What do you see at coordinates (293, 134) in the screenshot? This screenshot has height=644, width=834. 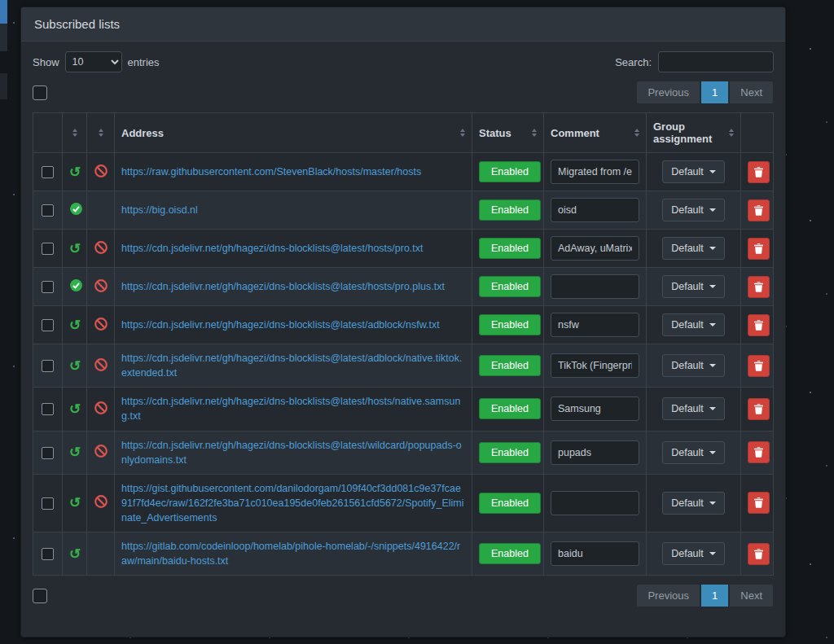 I see `header-address: Address` at bounding box center [293, 134].